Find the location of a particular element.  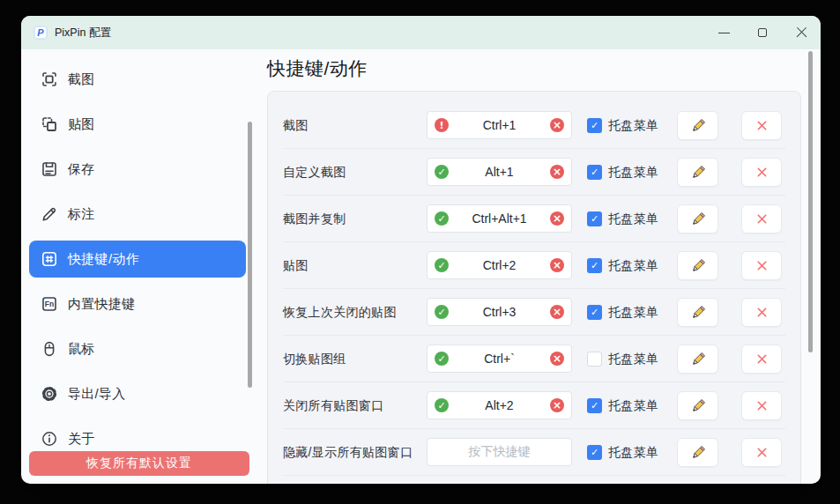

sidebar-item-label: 鼠标 is located at coordinates (81, 349).